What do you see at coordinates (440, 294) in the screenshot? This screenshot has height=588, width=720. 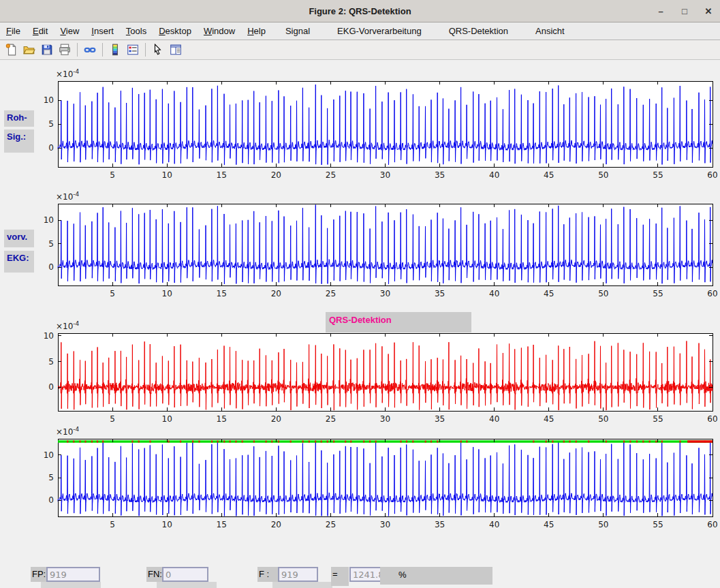 I see `x-tick-label: 35` at bounding box center [440, 294].